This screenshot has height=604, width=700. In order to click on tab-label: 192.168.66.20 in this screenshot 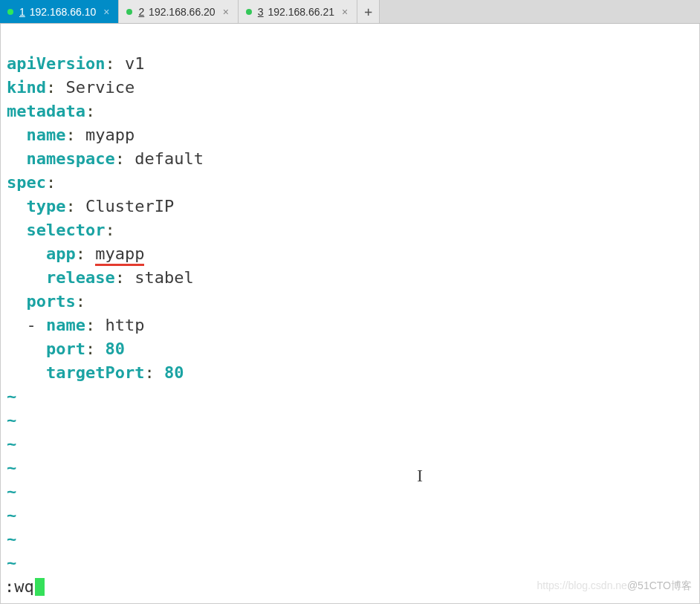, I will do `click(182, 12)`.